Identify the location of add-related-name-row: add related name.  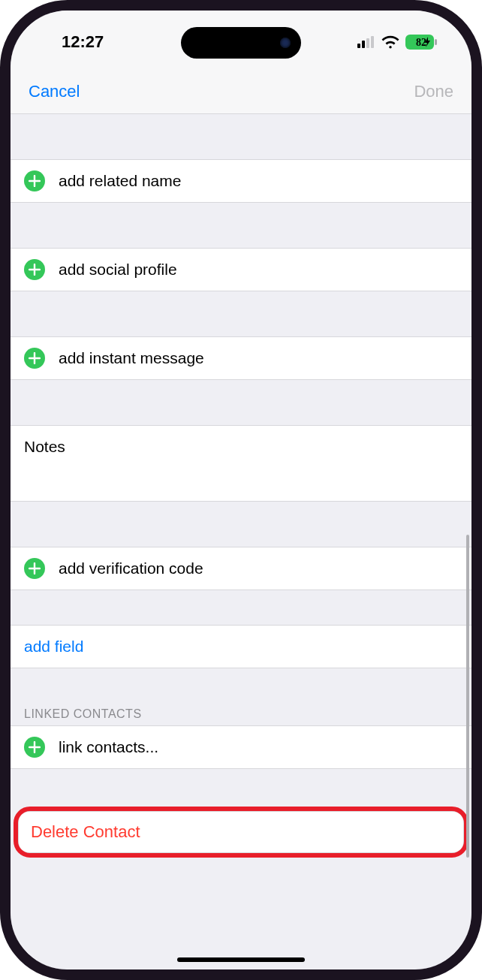
(241, 181).